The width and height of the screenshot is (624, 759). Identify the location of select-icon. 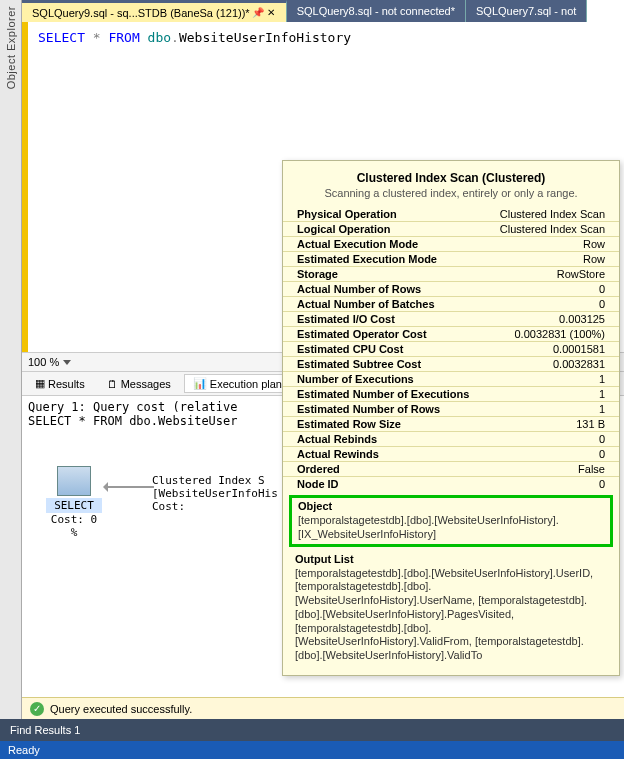
(74, 481).